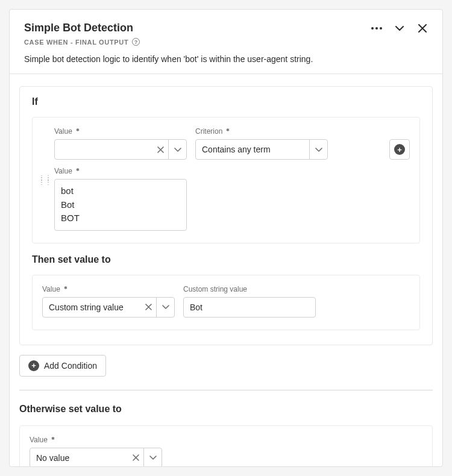 The width and height of the screenshot is (452, 476). I want to click on custom-string-input: Bot, so click(250, 307).